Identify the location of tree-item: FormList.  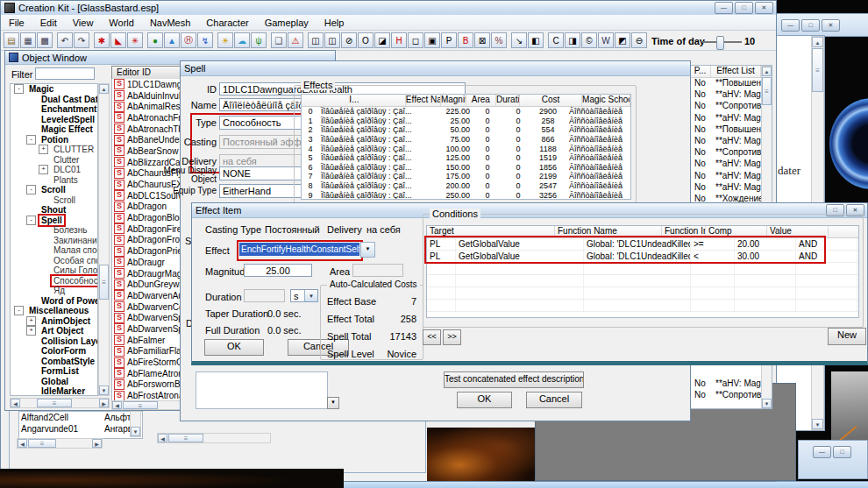
(54, 371).